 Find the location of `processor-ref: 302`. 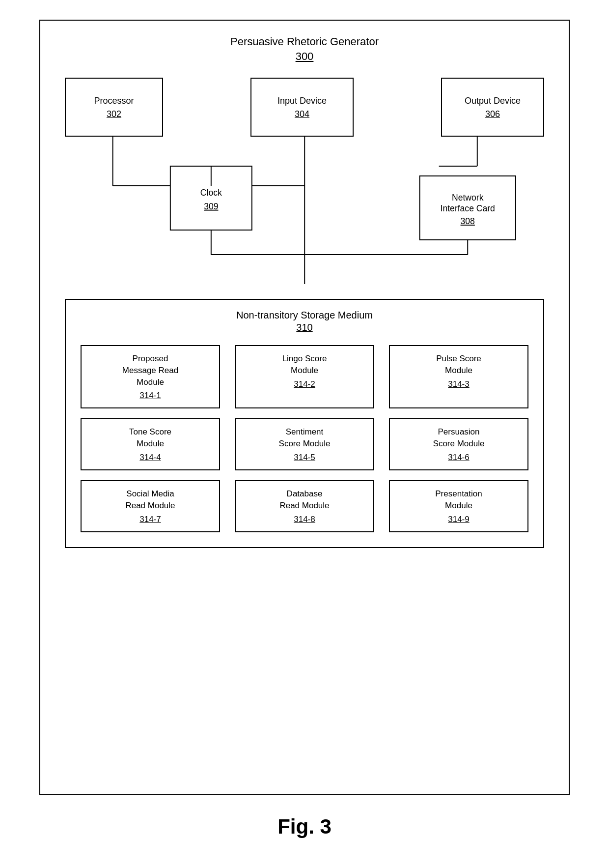

processor-ref: 302 is located at coordinates (114, 114).